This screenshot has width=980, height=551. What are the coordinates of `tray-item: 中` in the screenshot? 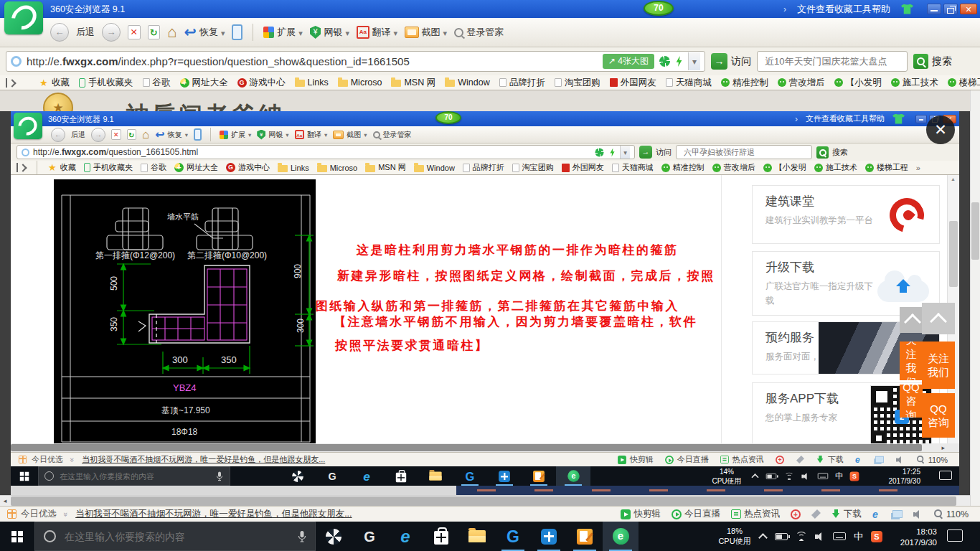 It's located at (858, 537).